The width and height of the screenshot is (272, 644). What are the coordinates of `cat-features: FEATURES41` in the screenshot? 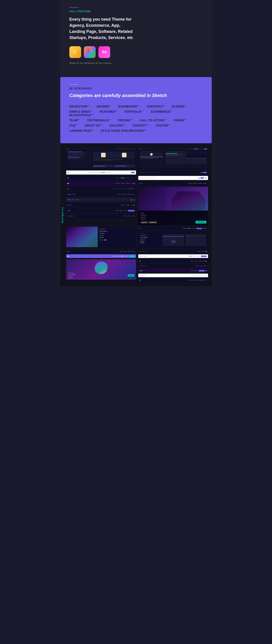 It's located at (108, 112).